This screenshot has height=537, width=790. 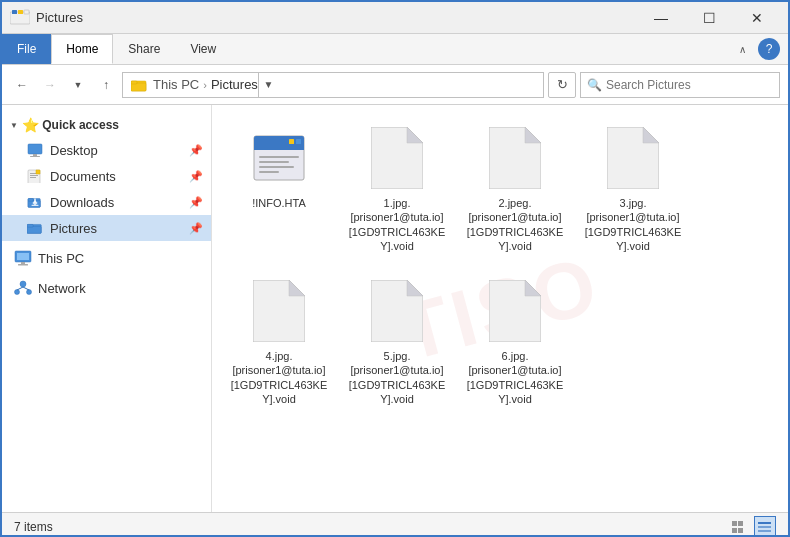 What do you see at coordinates (203, 49) in the screenshot?
I see `tab-view: View` at bounding box center [203, 49].